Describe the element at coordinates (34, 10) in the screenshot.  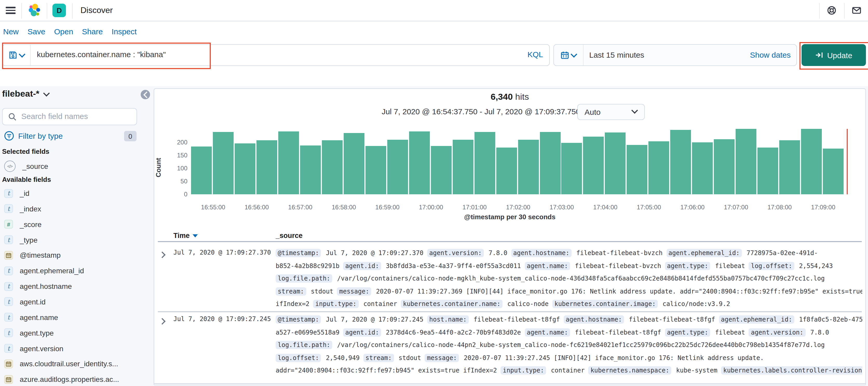
I see `elastic-logo` at that location.